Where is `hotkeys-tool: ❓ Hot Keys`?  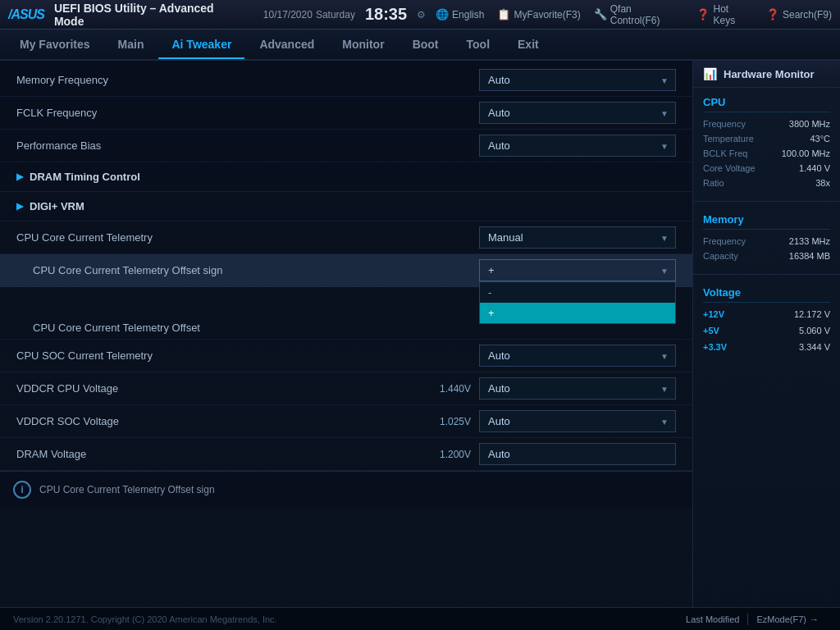
hotkeys-tool: ❓ Hot Keys is located at coordinates (724, 15).